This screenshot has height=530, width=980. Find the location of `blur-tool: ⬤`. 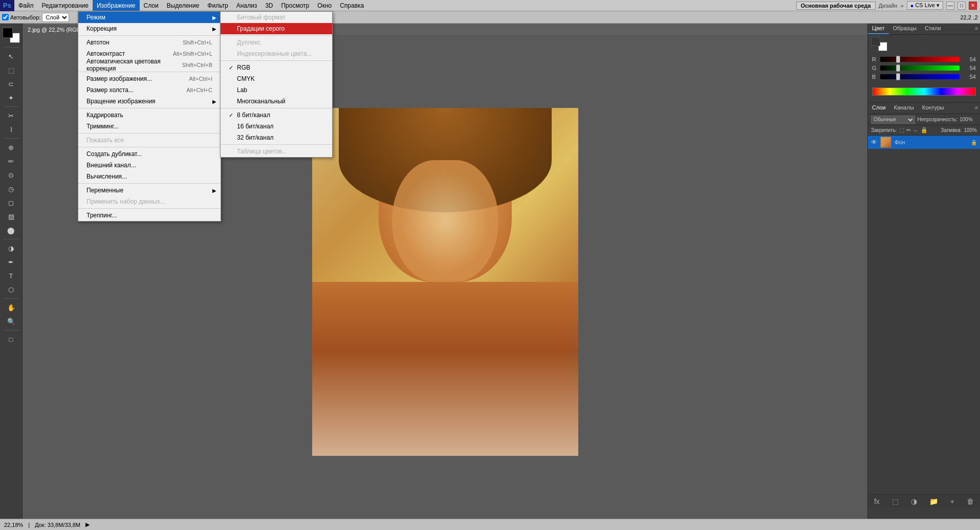

blur-tool: ⬤ is located at coordinates (11, 230).